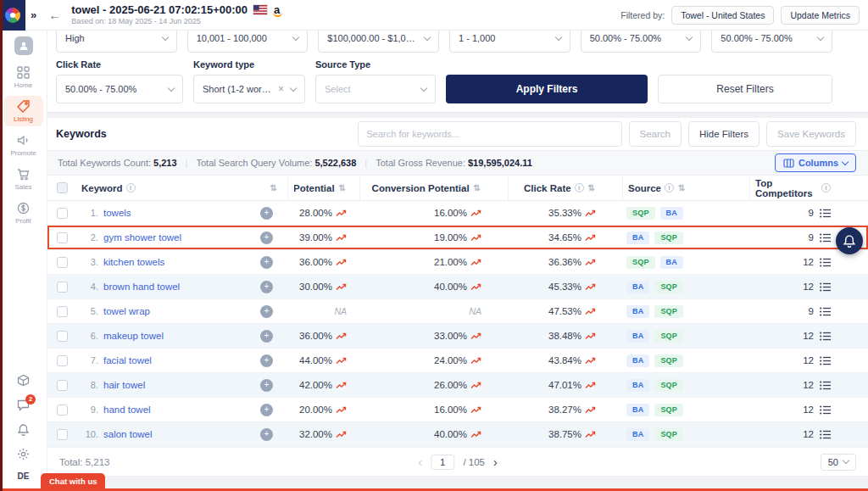 This screenshot has height=491, width=868. Describe the element at coordinates (687, 188) in the screenshot. I see `header-source: Sourcei ⇅` at that location.